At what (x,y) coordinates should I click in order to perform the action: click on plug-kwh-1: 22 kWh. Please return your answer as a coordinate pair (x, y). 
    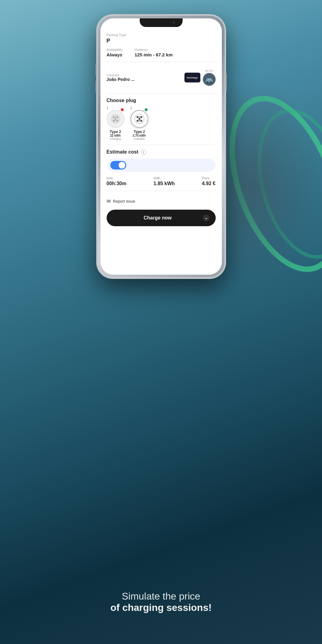
    Looking at the image, I should click on (115, 135).